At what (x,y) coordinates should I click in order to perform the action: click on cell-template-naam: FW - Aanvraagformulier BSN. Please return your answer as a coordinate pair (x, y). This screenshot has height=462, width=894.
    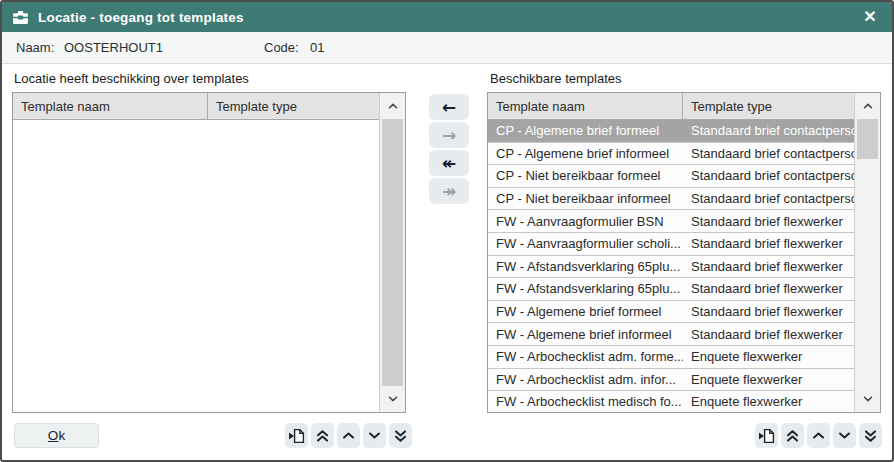
    Looking at the image, I should click on (586, 222).